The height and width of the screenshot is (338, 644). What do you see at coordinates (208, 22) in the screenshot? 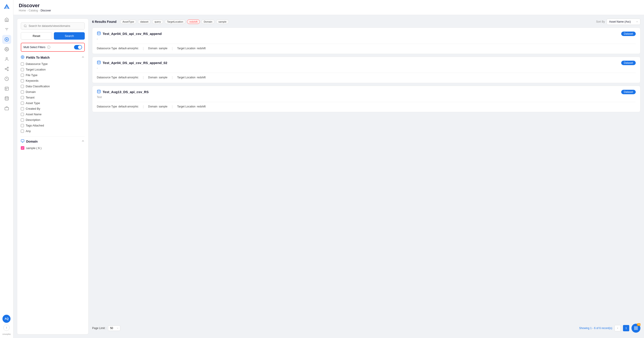
I see `filter-tag-domain: Domain` at bounding box center [208, 22].